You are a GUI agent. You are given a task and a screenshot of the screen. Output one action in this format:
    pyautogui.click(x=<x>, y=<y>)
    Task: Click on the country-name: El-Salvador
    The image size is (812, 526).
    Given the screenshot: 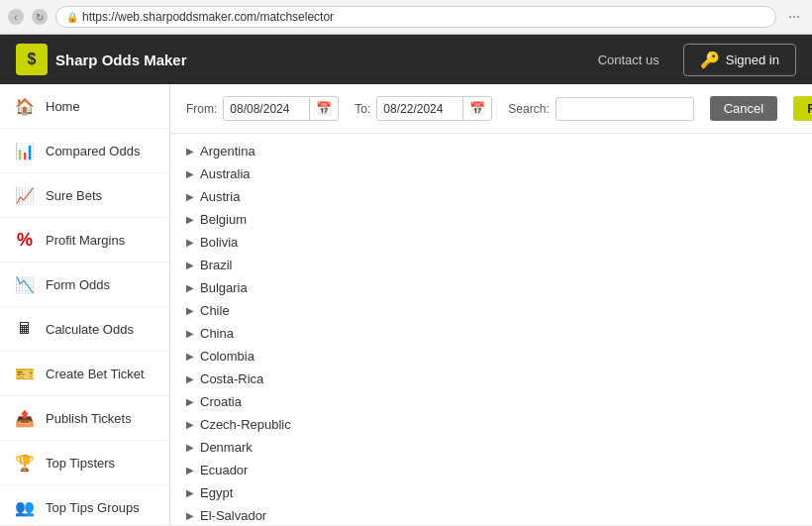 What is the action you would take?
    pyautogui.click(x=234, y=515)
    